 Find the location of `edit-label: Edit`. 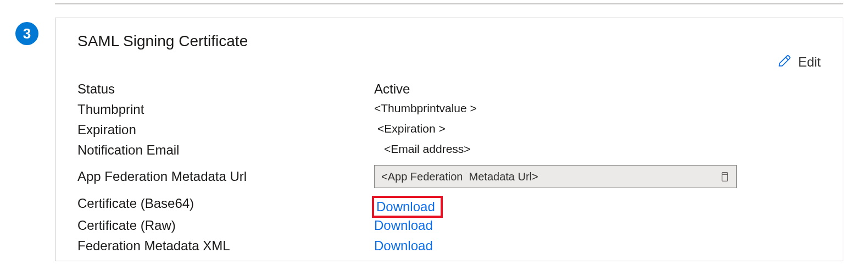

edit-label: Edit is located at coordinates (810, 62).